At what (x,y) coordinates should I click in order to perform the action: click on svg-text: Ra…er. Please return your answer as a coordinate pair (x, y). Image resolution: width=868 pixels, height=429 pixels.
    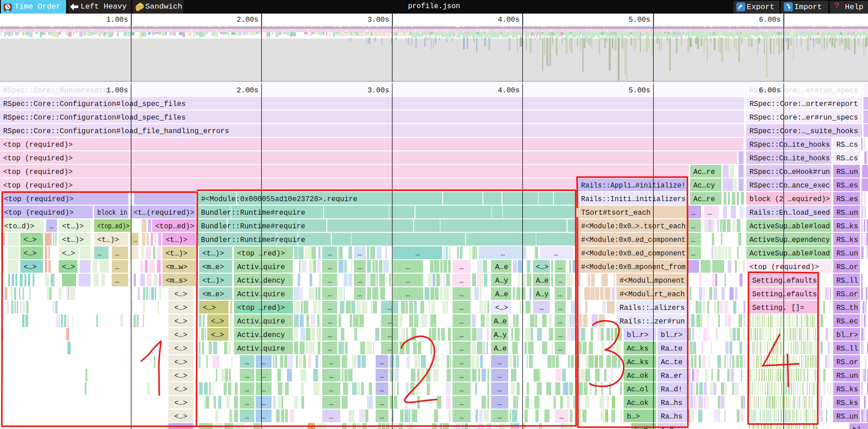
    Looking at the image, I should click on (672, 376).